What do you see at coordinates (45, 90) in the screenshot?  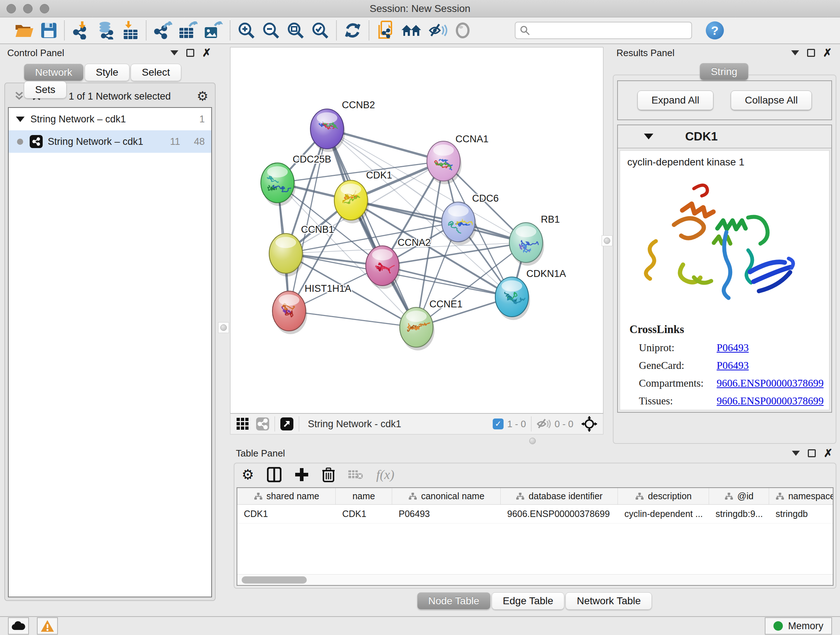 I see `tab-sets: Sets` at bounding box center [45, 90].